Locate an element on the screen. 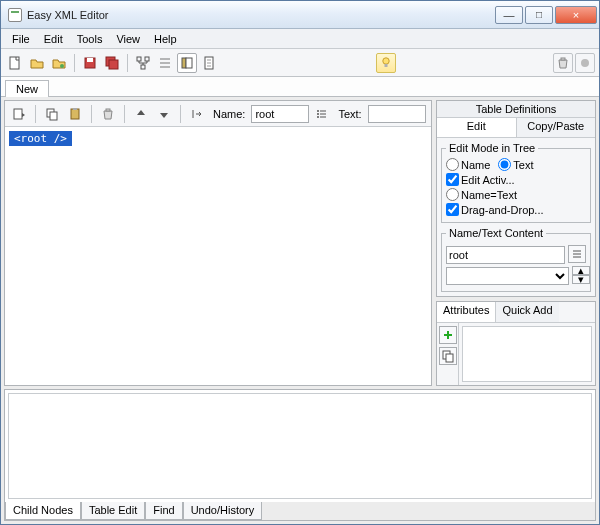 Image resolution: width=600 pixels, height=525 pixels. name-input is located at coordinates (280, 114).